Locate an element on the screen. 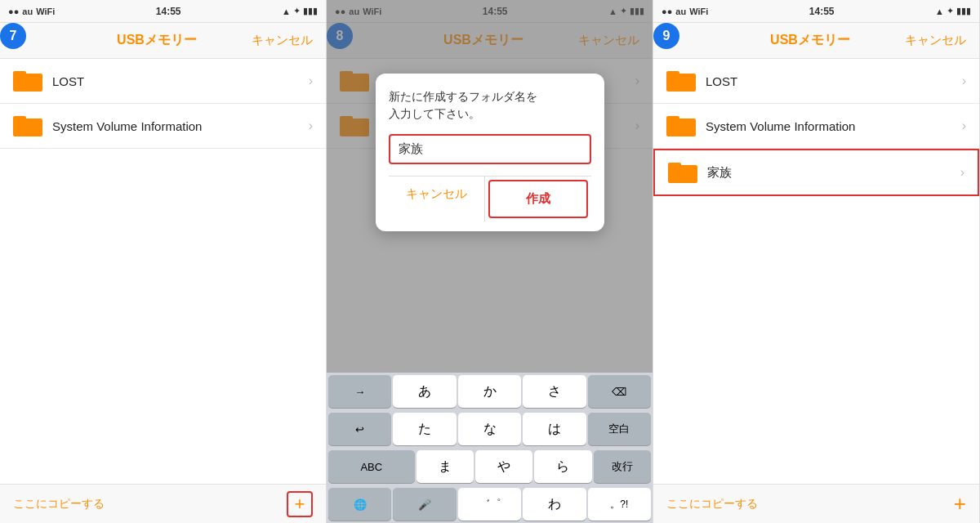 This screenshot has width=980, height=523. copy-here-label-3: ここにコピーする is located at coordinates (712, 504).